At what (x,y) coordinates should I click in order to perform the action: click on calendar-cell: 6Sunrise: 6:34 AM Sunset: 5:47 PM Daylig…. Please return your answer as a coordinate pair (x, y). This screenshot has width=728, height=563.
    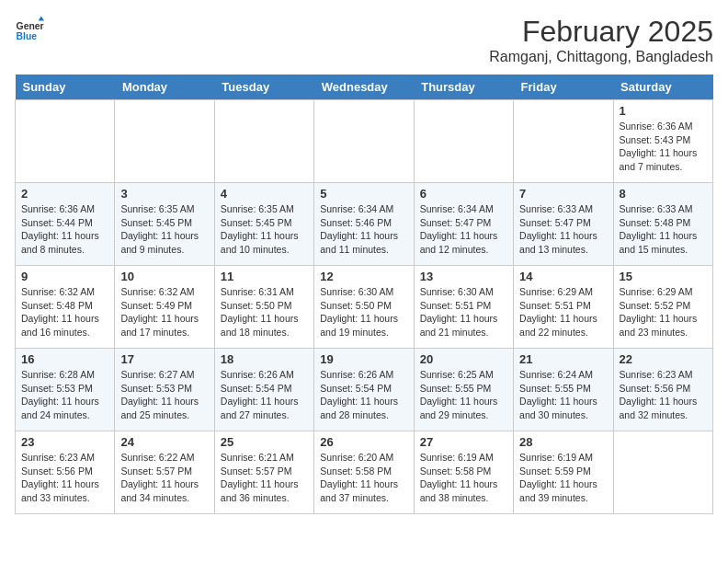
    Looking at the image, I should click on (463, 224).